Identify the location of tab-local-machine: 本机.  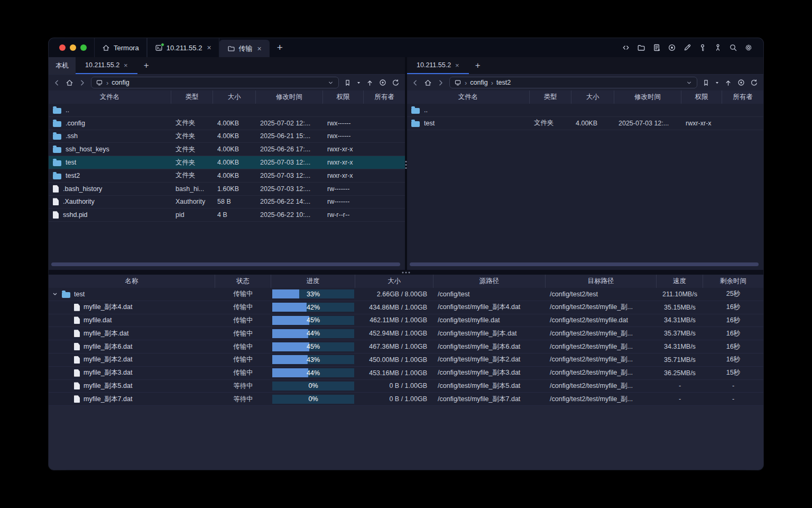
(62, 66).